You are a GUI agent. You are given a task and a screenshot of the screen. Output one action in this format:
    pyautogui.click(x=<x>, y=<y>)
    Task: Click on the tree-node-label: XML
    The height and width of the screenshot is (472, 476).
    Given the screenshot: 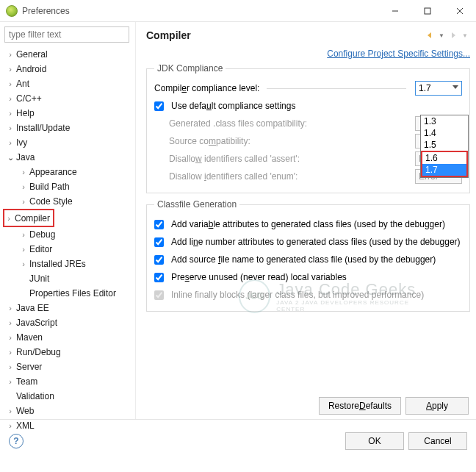 What is the action you would take?
    pyautogui.click(x=25, y=426)
    